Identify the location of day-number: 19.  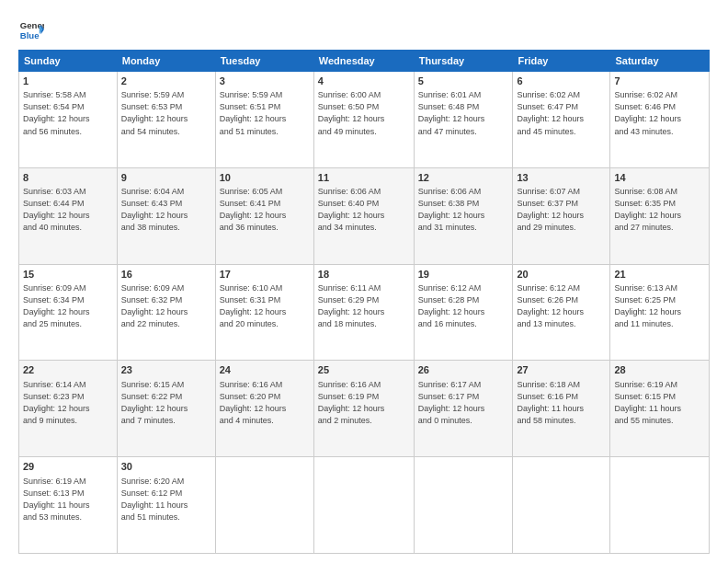
(463, 274).